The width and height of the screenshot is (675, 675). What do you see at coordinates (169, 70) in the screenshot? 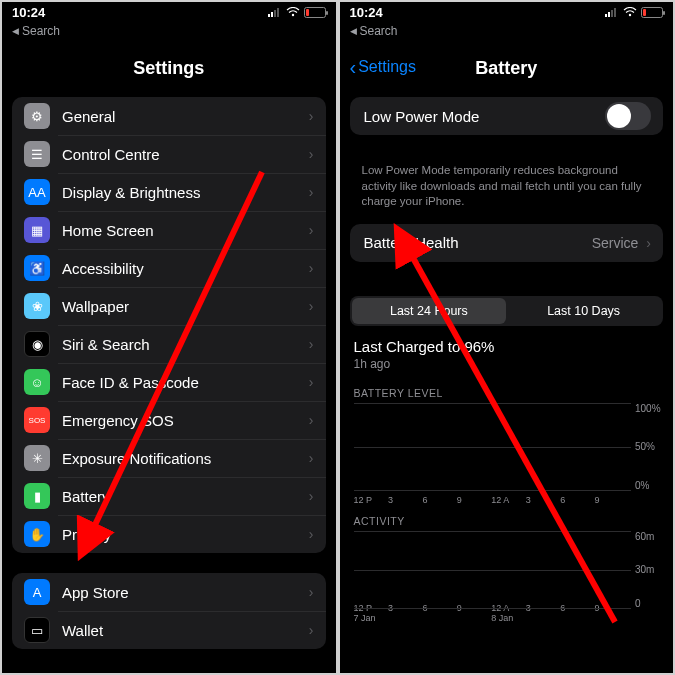
I see `page-title: Settings` at bounding box center [169, 70].